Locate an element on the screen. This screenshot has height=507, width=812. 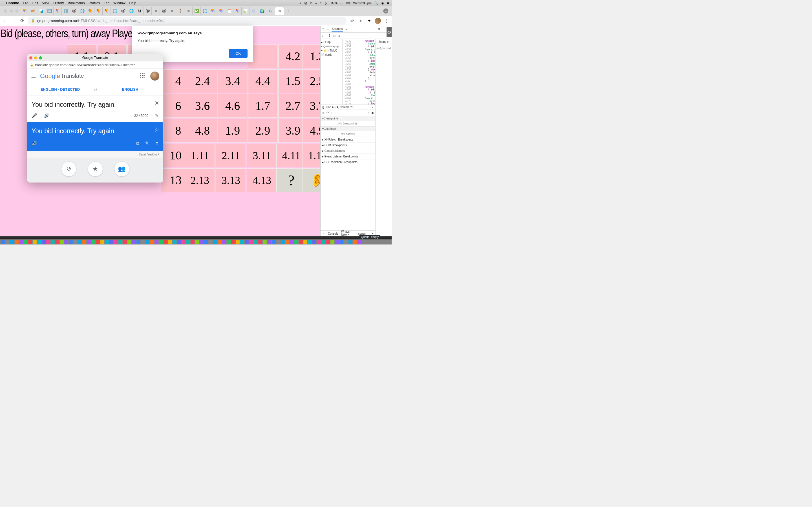
address-bar: 🔒 rjmprogramming.com.au/HTMLCSS/cards_us… is located at coordinates (187, 21).